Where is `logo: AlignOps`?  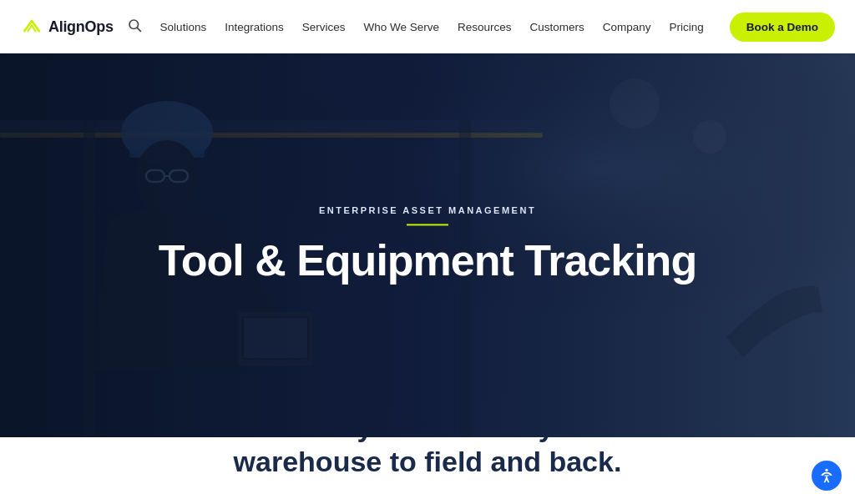 logo: AlignOps is located at coordinates (67, 27).